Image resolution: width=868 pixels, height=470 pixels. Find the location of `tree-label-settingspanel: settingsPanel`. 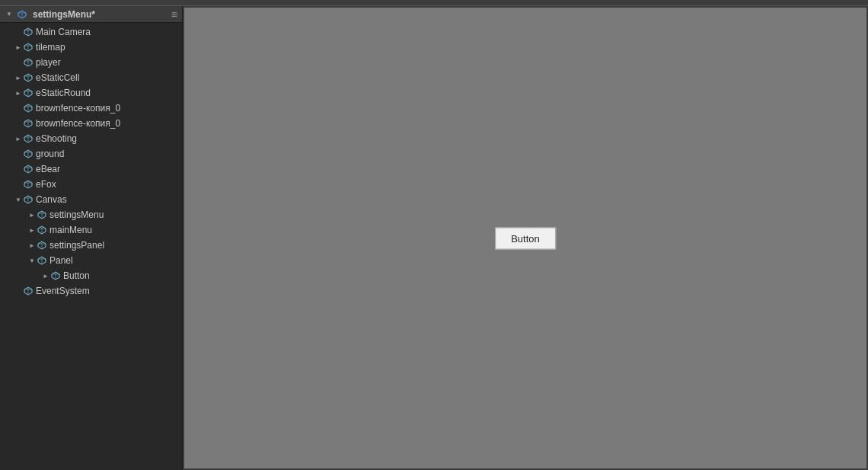

tree-label-settingspanel: settingsPanel is located at coordinates (77, 245).